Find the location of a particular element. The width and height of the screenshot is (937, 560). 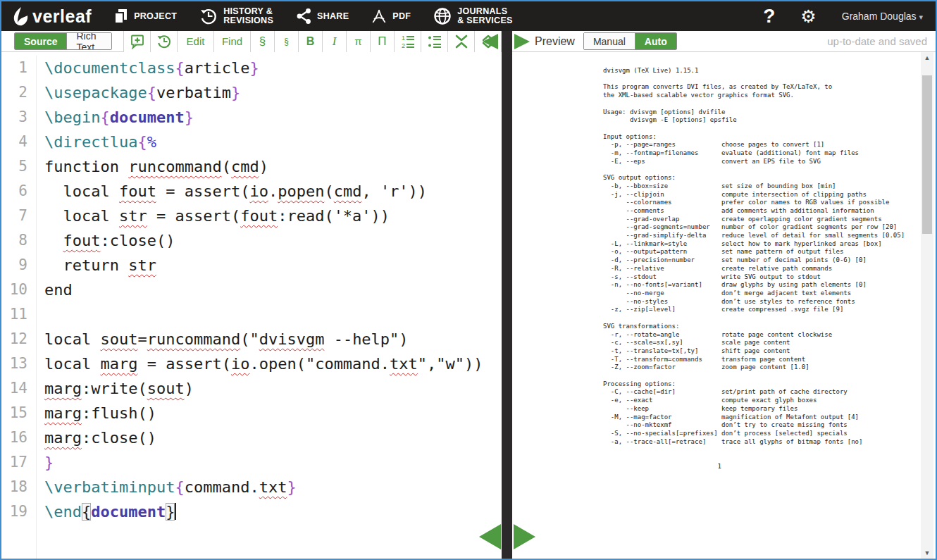

line-number: 15 is located at coordinates (14, 413).